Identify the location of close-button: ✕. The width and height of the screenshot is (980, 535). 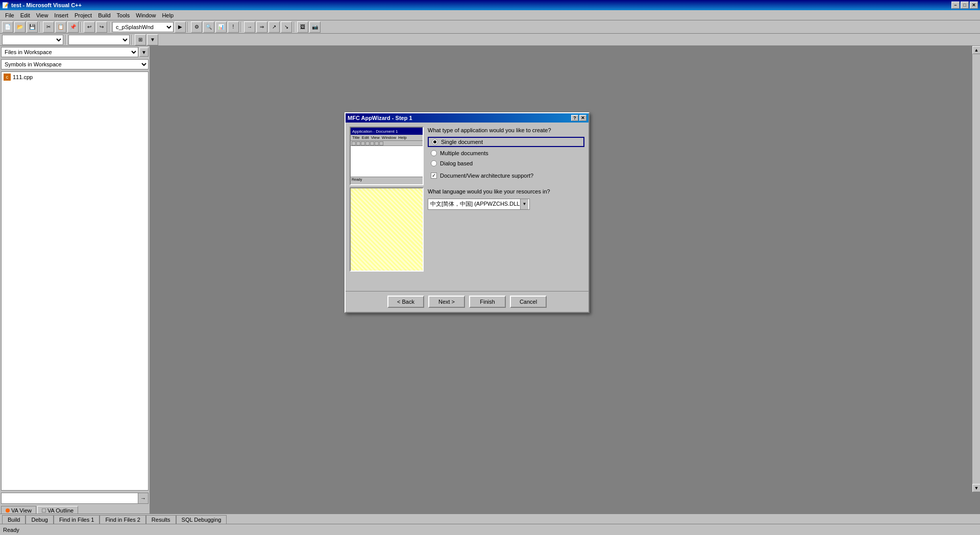
(974, 5).